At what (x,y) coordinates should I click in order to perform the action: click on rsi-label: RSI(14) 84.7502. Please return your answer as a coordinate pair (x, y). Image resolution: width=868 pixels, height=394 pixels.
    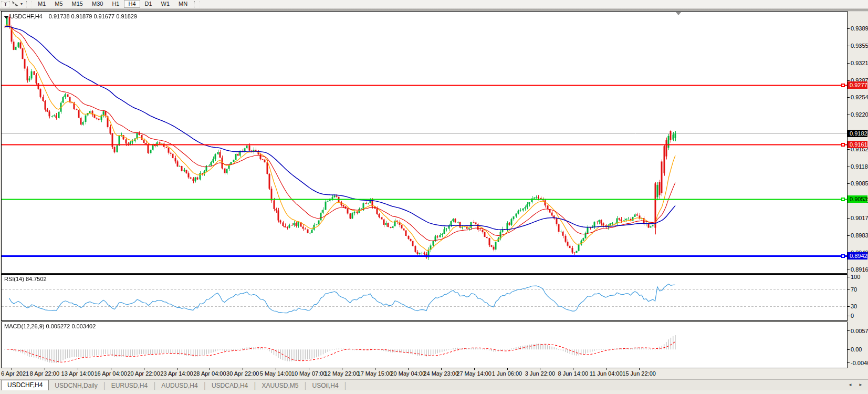
    Looking at the image, I should click on (25, 279).